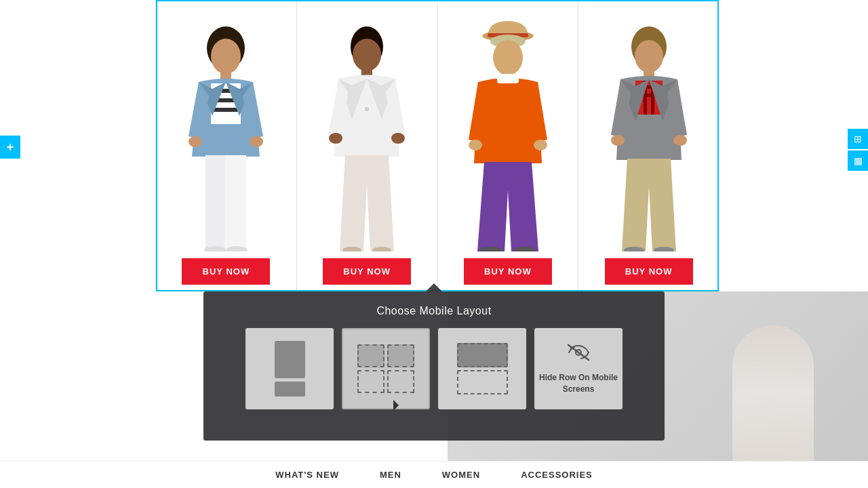 The height and width of the screenshot is (488, 868). Describe the element at coordinates (10, 147) in the screenshot. I see `add-column-left-btn: +` at that location.